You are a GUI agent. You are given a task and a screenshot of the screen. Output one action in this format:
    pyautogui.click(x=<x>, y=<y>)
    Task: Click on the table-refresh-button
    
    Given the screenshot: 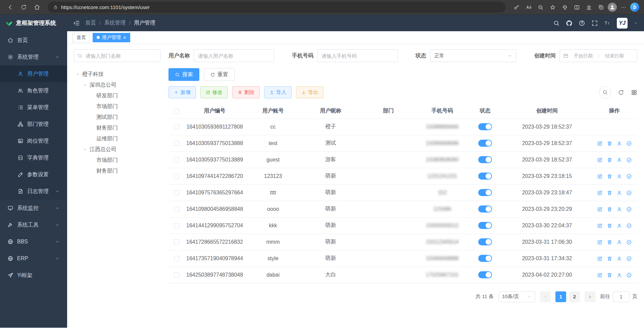 What is the action you would take?
    pyautogui.click(x=621, y=93)
    